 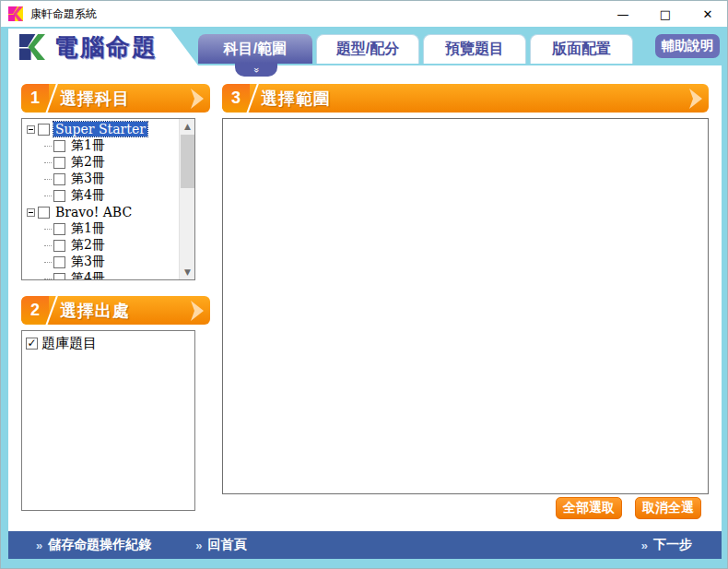 What do you see at coordinates (69, 343) in the screenshot?
I see `source-option-label: 題庫題目` at bounding box center [69, 343].